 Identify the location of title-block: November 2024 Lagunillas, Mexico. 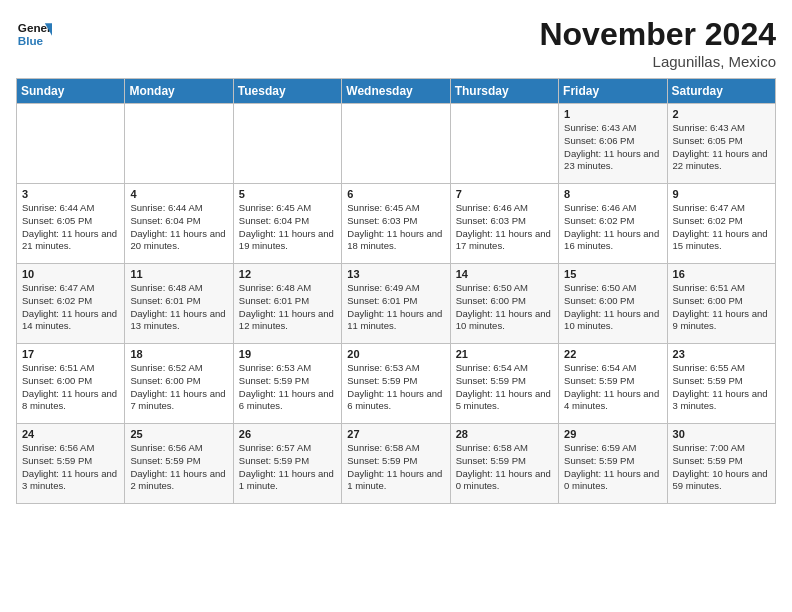
(658, 43).